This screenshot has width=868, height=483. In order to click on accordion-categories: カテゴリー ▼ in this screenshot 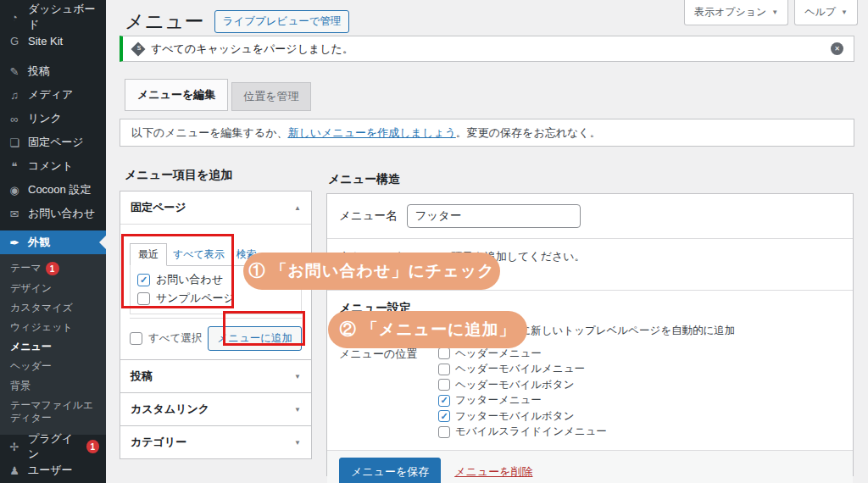, I will do `click(215, 442)`.